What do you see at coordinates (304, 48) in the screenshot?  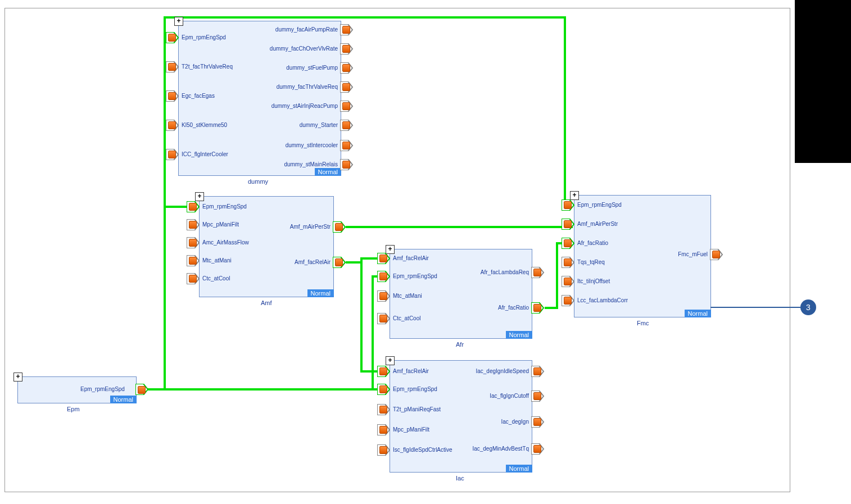 I see `port-label: dummy_facChOverVlvRate` at bounding box center [304, 48].